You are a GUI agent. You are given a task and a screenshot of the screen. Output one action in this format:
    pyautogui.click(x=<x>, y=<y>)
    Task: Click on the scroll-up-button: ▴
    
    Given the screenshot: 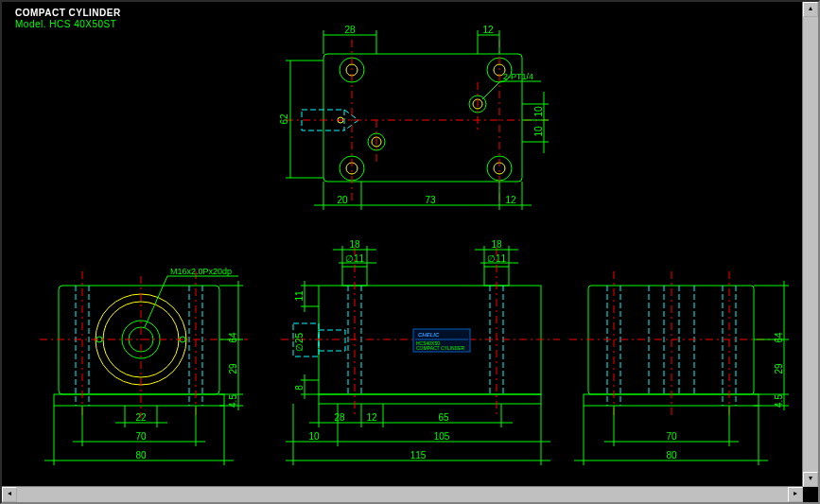 What is the action you would take?
    pyautogui.click(x=811, y=9)
    